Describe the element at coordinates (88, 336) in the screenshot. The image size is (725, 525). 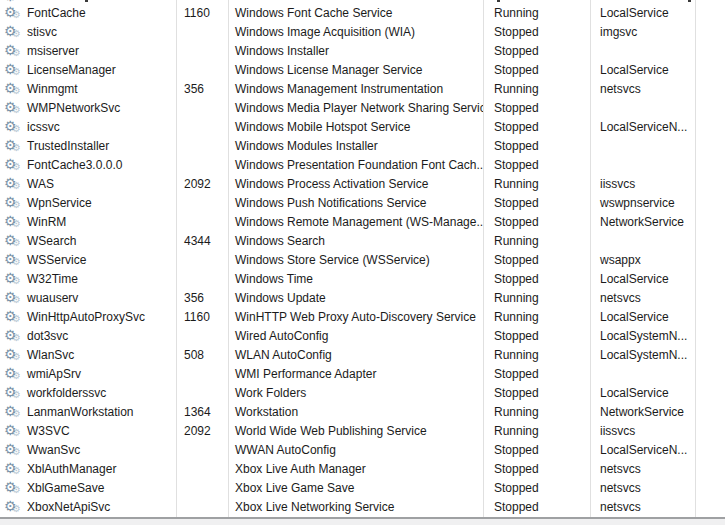
I see `service-name-cell: ⚙⚙dot3svc` at that location.